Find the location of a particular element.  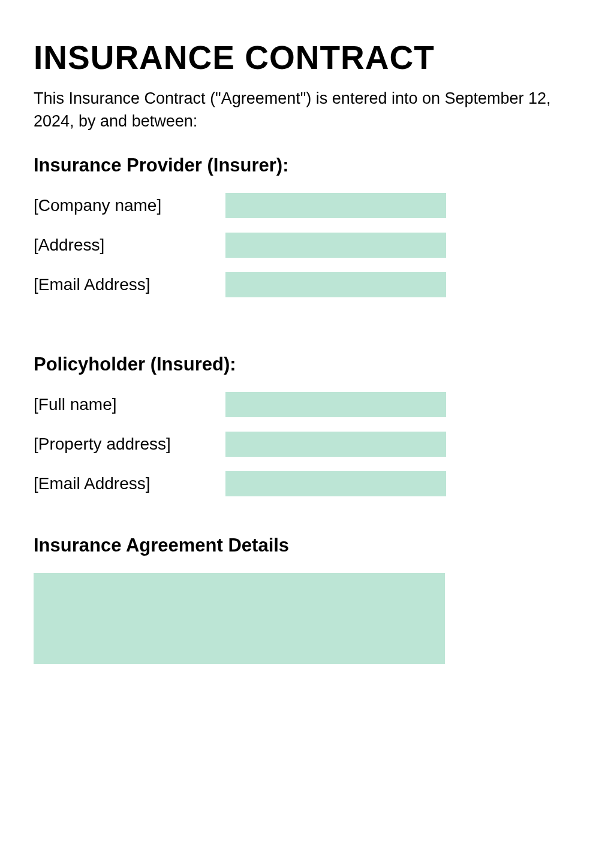

insured-heading: Policyholder (Insured): is located at coordinates (307, 364).